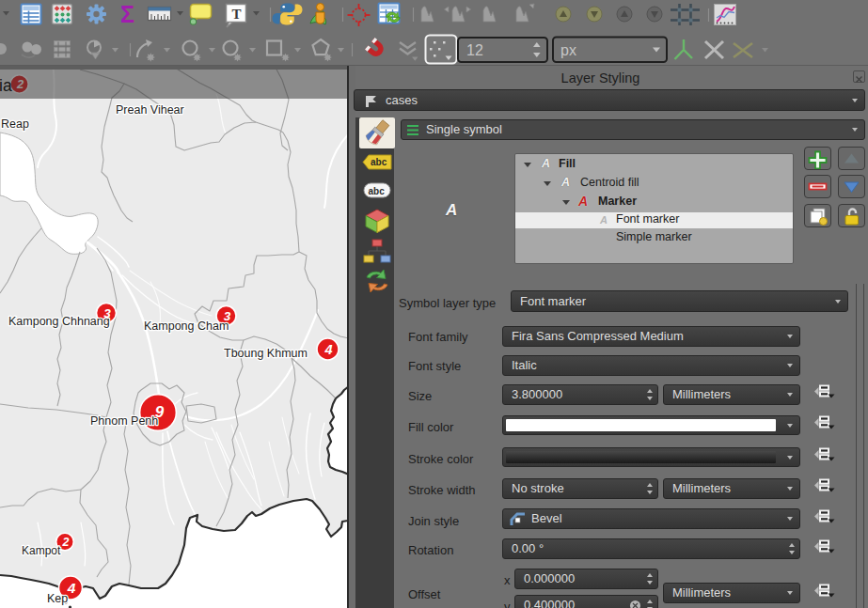 This screenshot has width=868, height=608. I want to click on svg-text: 2, so click(66, 542).